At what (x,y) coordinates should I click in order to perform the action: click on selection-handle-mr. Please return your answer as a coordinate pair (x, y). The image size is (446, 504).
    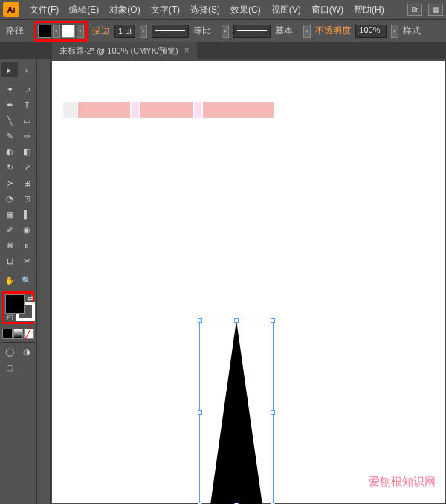
    Looking at the image, I should click on (273, 413).